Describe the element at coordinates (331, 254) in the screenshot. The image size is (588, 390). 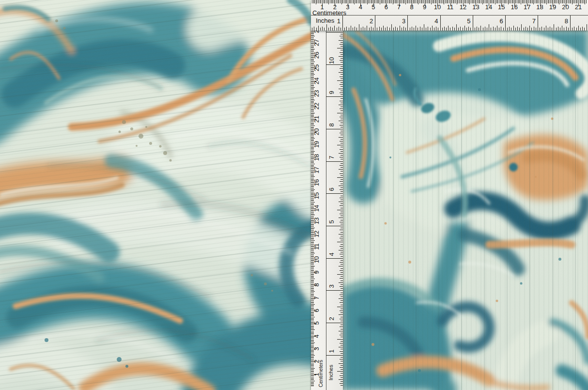
I see `inch-number: 4` at that location.